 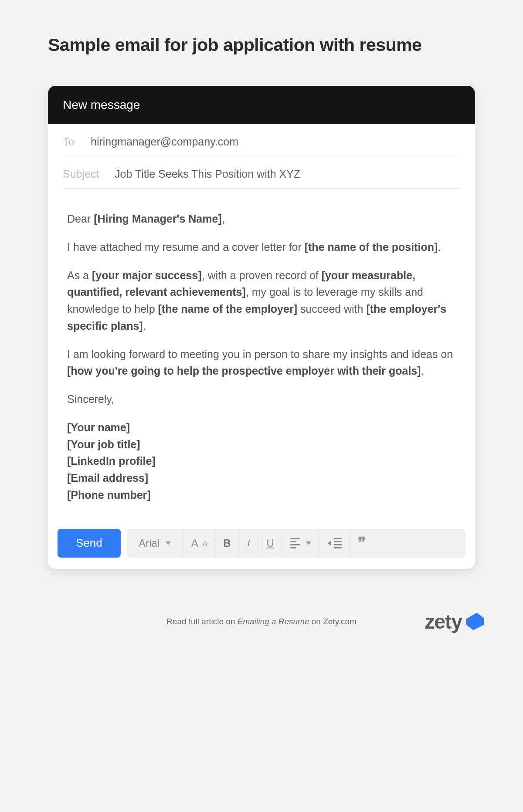 I want to click on text: Read full article on, so click(x=202, y=621).